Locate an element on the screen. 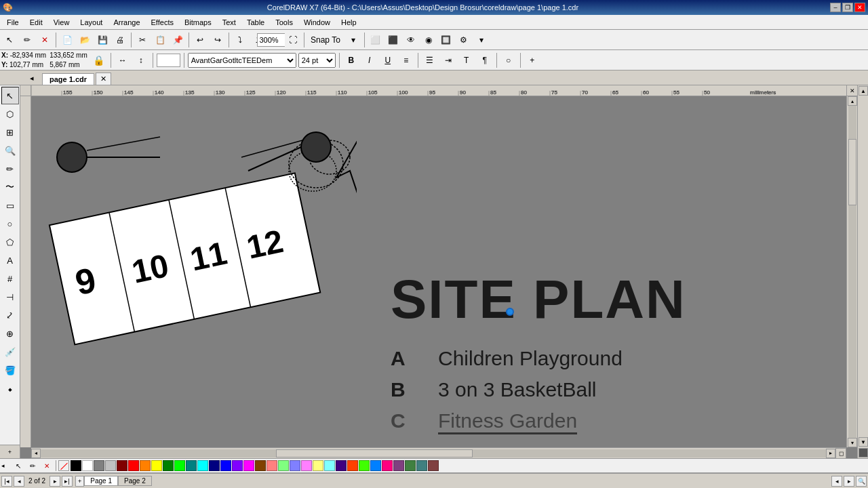 The height and width of the screenshot is (488, 868). ruler-toggle-button: ✕ is located at coordinates (852, 91).